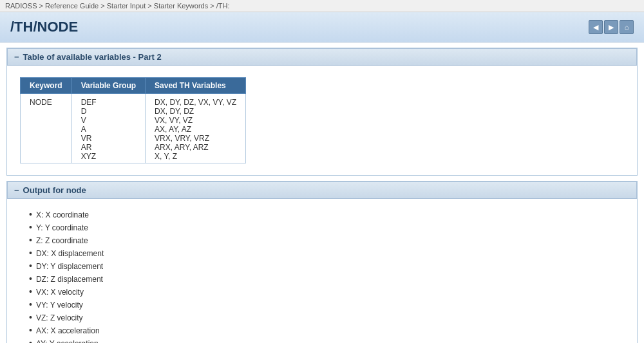  Describe the element at coordinates (108, 156) in the screenshot. I see `table-row: XYZ` at that location.